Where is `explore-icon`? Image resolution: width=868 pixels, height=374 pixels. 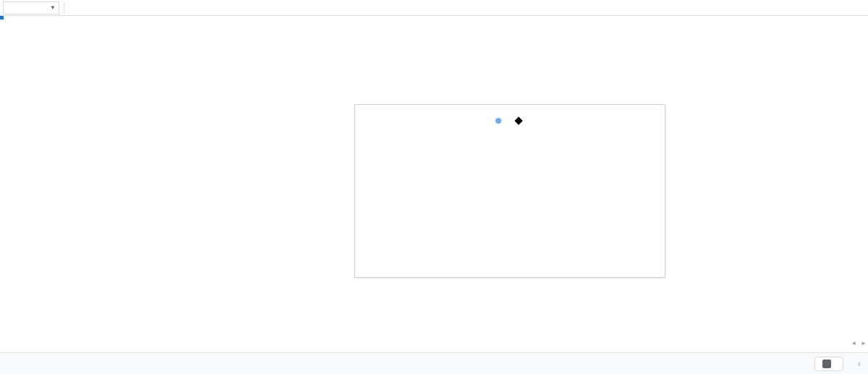
explore-icon is located at coordinates (827, 364).